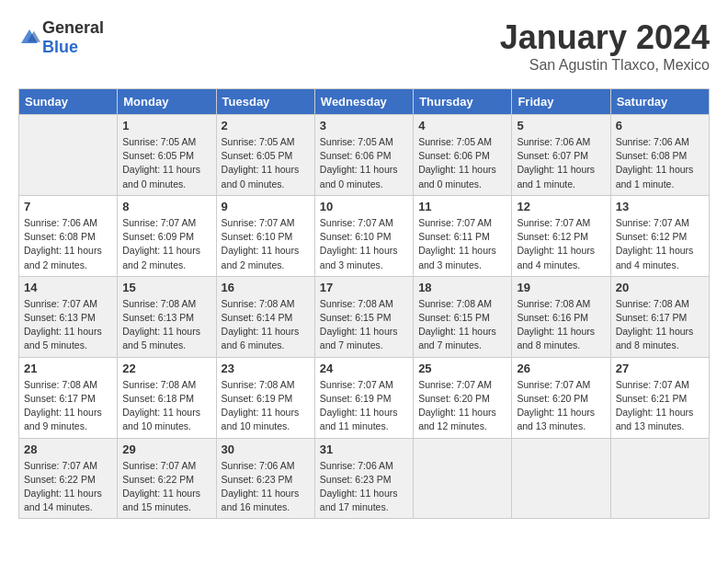 This screenshot has width=728, height=563. What do you see at coordinates (364, 236) in the screenshot?
I see `calendar-week-row: 7Sunrise: 7:06 AM Sunset: 6:08 PM Daylig…` at bounding box center [364, 236].